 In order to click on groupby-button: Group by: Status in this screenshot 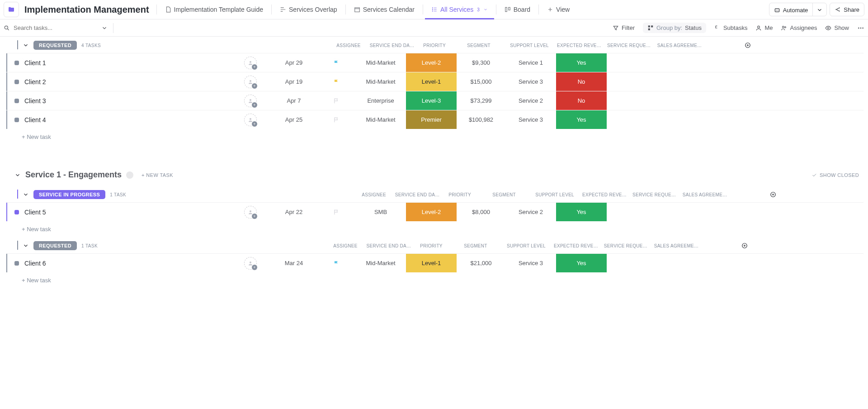, I will do `click(675, 28)`.